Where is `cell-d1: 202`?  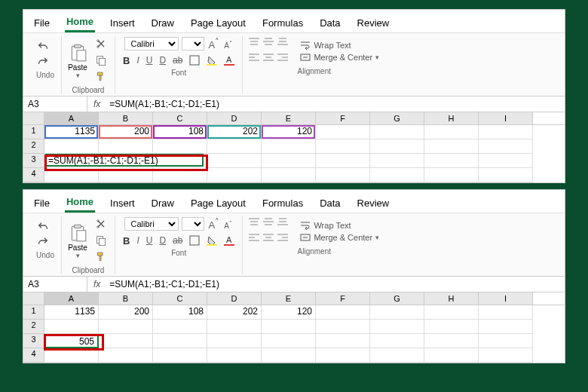
cell-d1: 202 is located at coordinates (234, 312).